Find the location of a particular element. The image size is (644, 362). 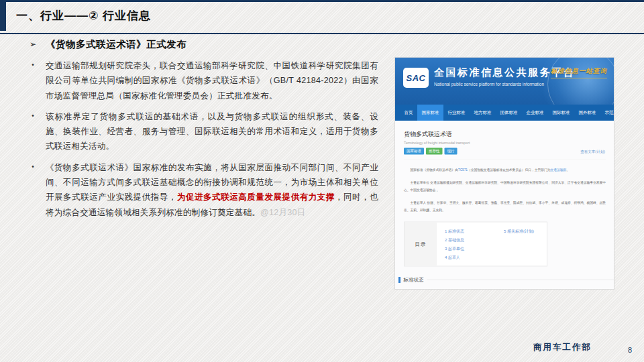

toc-link: 2 基础信息 is located at coordinates (496, 240).